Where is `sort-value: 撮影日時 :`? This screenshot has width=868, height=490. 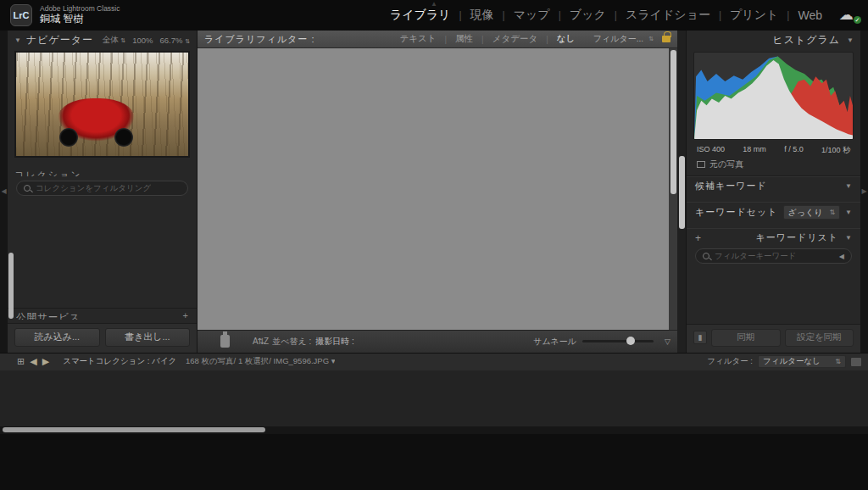 sort-value: 撮影日時 : is located at coordinates (335, 342).